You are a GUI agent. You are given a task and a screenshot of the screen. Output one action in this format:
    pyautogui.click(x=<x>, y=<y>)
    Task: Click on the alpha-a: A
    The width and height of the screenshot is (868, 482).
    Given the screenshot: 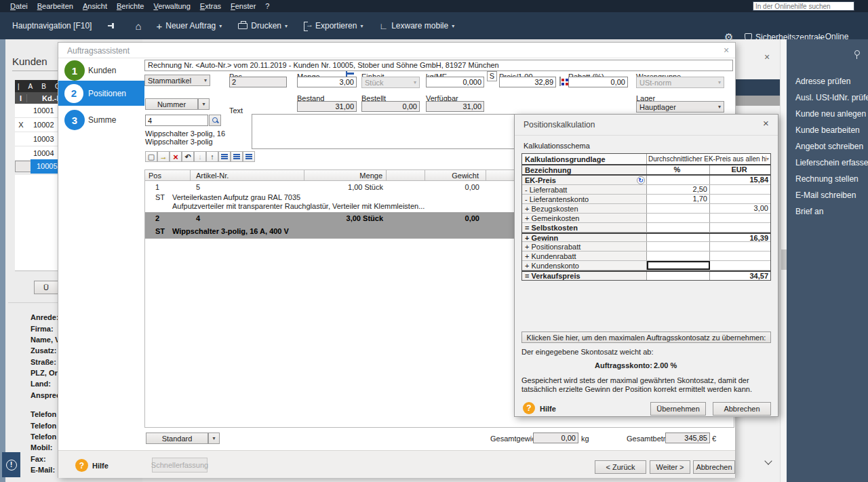 What is the action you would take?
    pyautogui.click(x=31, y=87)
    